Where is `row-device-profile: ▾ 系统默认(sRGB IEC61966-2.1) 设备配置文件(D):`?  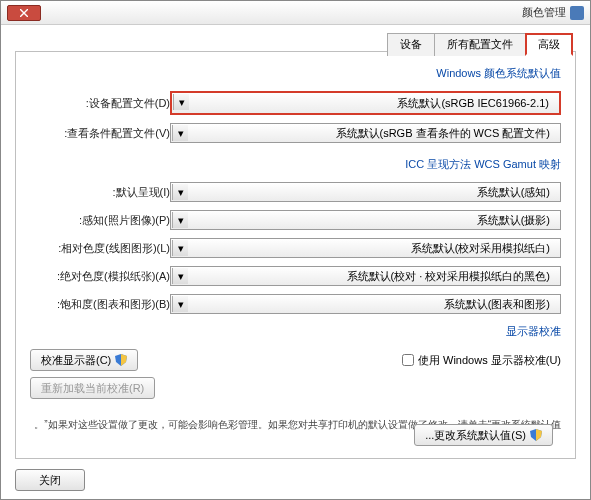 row-device-profile: ▾ 系统默认(sRGB IEC61966-2.1) 设备配置文件(D): is located at coordinates (296, 103).